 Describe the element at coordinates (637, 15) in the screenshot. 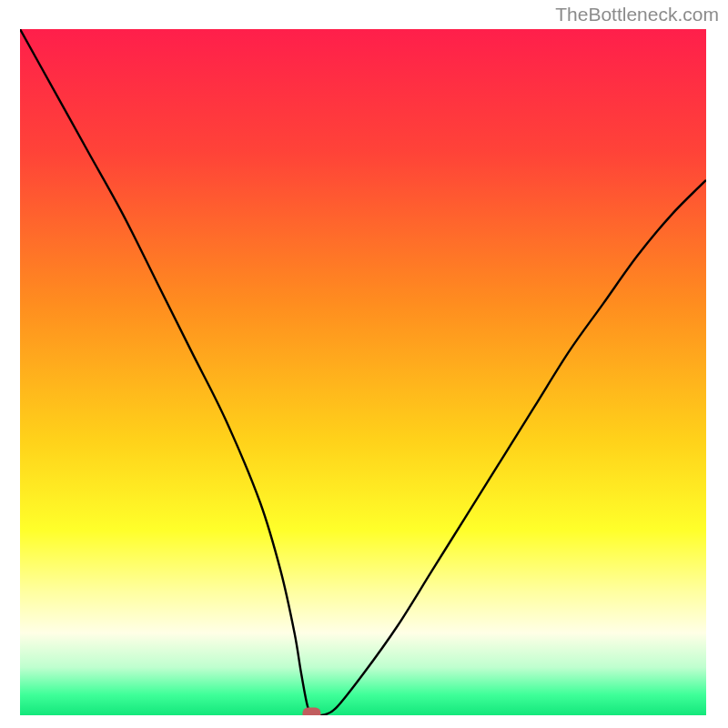

I see `attribution-text: TheBottleneck.com` at that location.